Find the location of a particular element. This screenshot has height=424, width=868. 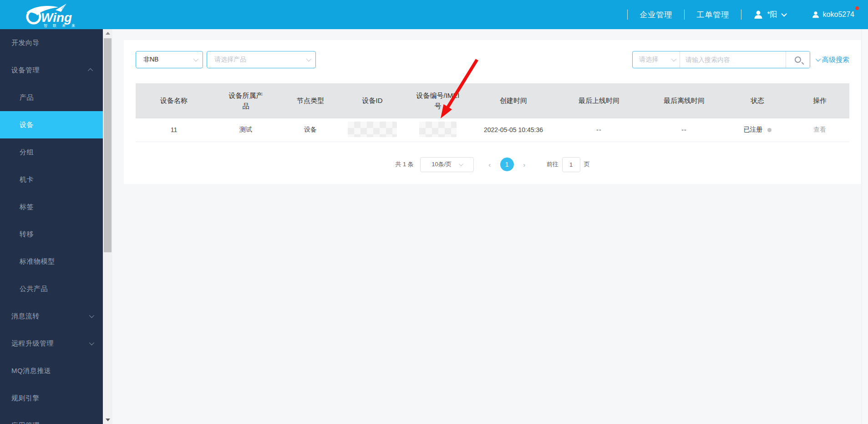

top-nav-workorder-mgmt: 工单管理 is located at coordinates (713, 15).